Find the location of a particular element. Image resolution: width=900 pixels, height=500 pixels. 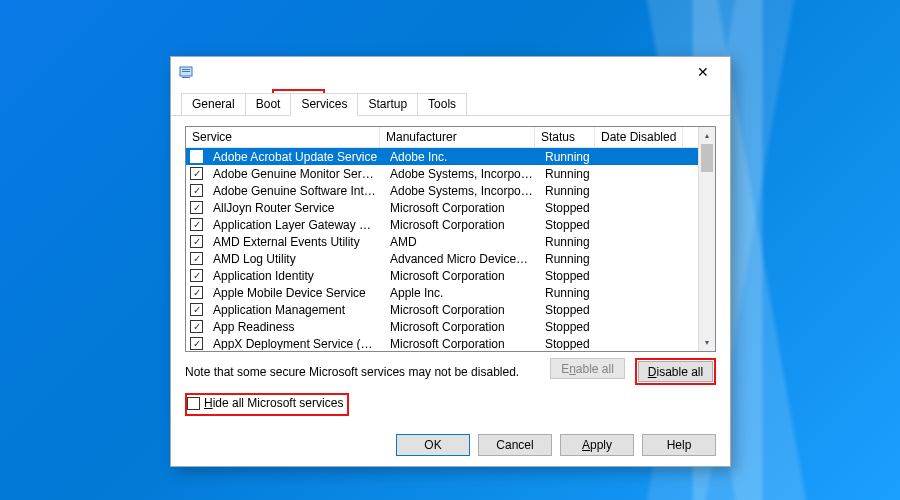

tab-startup: Startup is located at coordinates (388, 104).